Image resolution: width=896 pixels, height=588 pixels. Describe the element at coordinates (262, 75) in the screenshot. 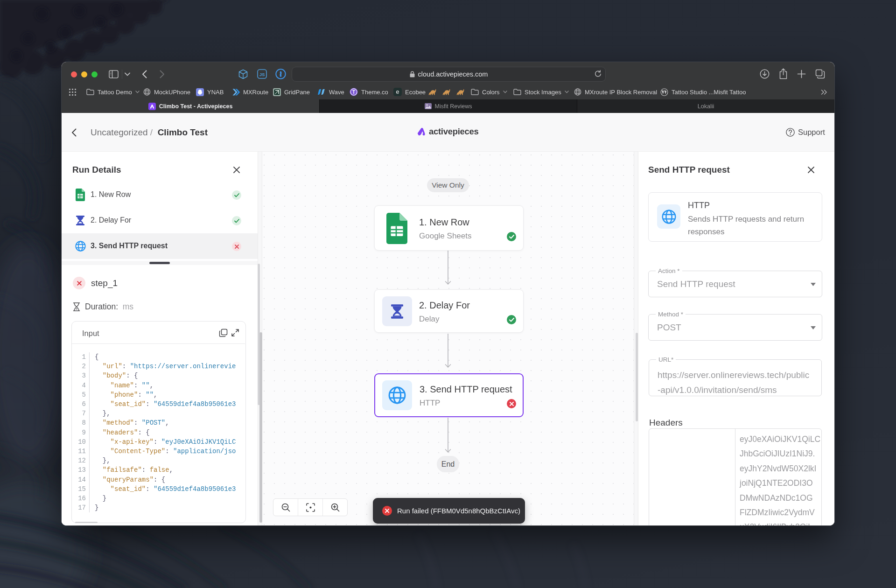

I see `svg-text: JS` at that location.